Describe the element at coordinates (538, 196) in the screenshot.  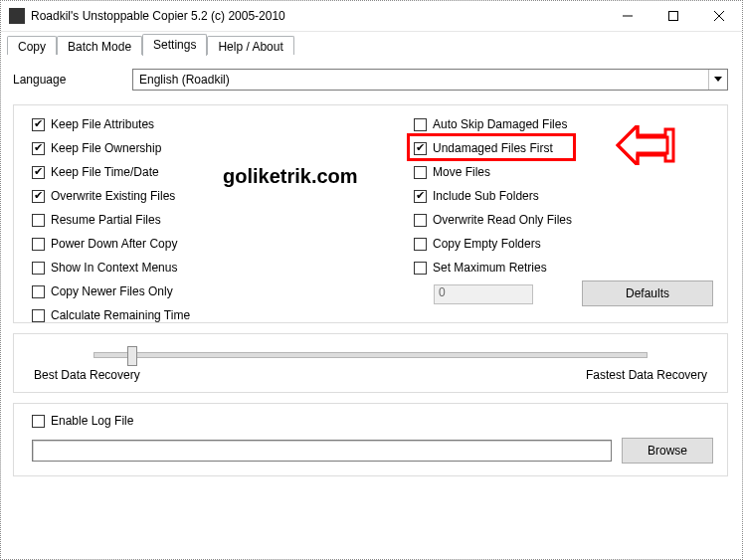
I see `opt-include-sub-folders: Include Sub Folders` at that location.